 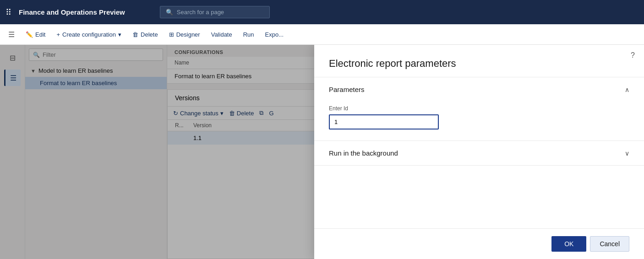 I want to click on background-section-header: Run in the background ∨, so click(x=479, y=153).